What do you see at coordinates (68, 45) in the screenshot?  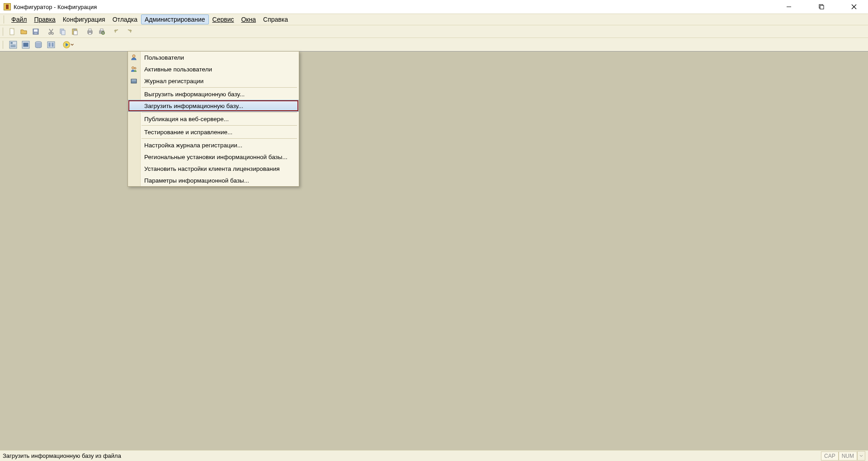 I see `start-debug-button` at bounding box center [68, 45].